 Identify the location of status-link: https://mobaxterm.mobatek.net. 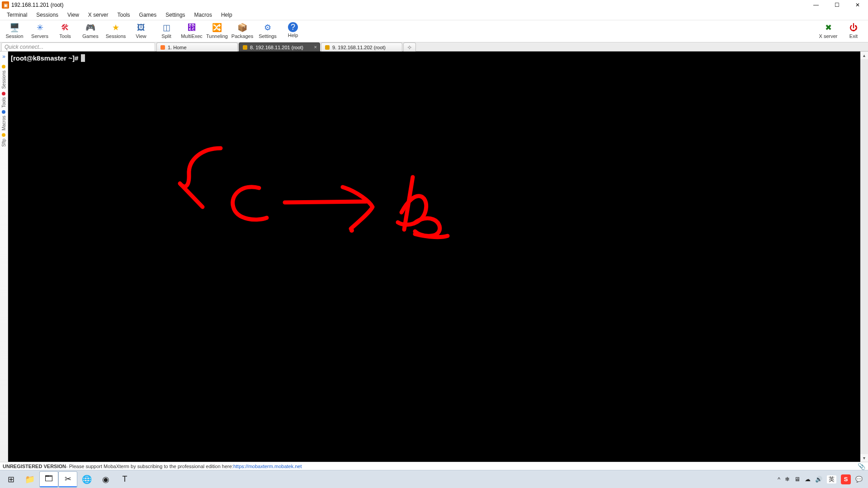
(268, 466).